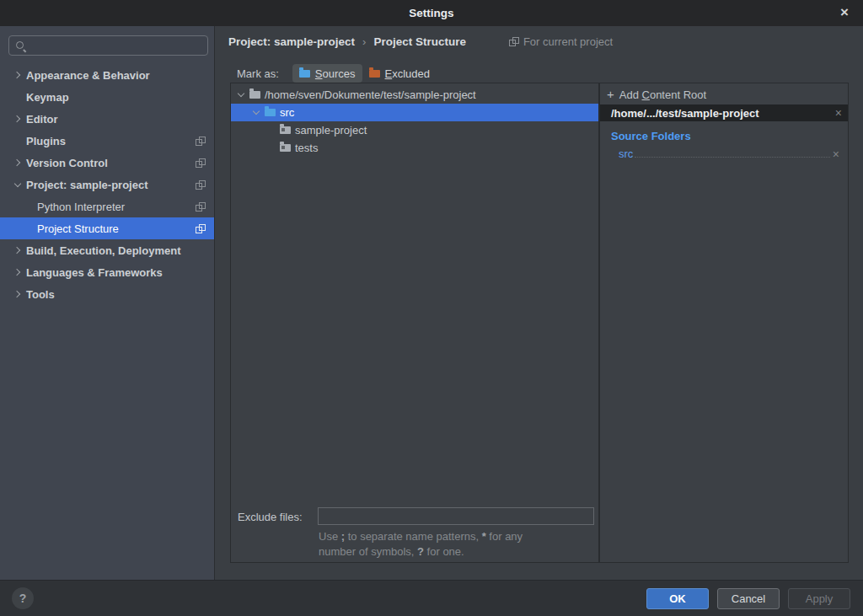 This screenshot has width=863, height=616. Describe the element at coordinates (724, 94) in the screenshot. I see `add-content-root-button: + Add Content Root` at that location.